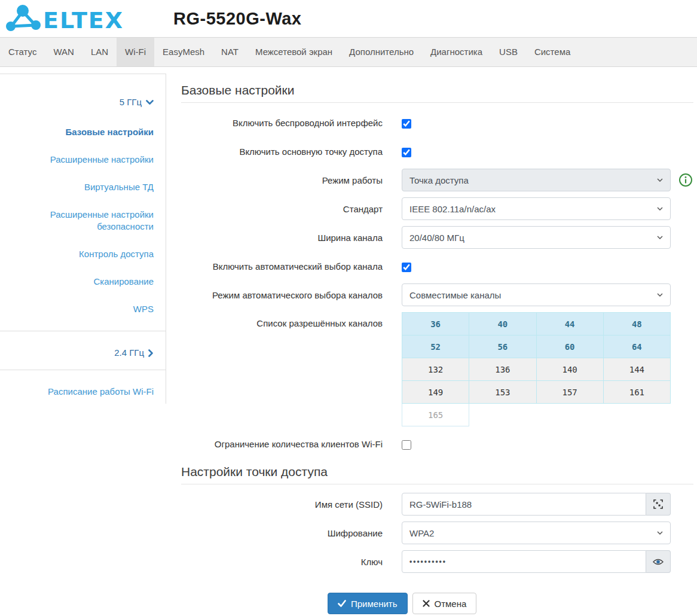 Image resolution: width=697 pixels, height=616 pixels. Describe the element at coordinates (537, 392) in the screenshot. I see `channel-row: 149 153 157 161` at that location.